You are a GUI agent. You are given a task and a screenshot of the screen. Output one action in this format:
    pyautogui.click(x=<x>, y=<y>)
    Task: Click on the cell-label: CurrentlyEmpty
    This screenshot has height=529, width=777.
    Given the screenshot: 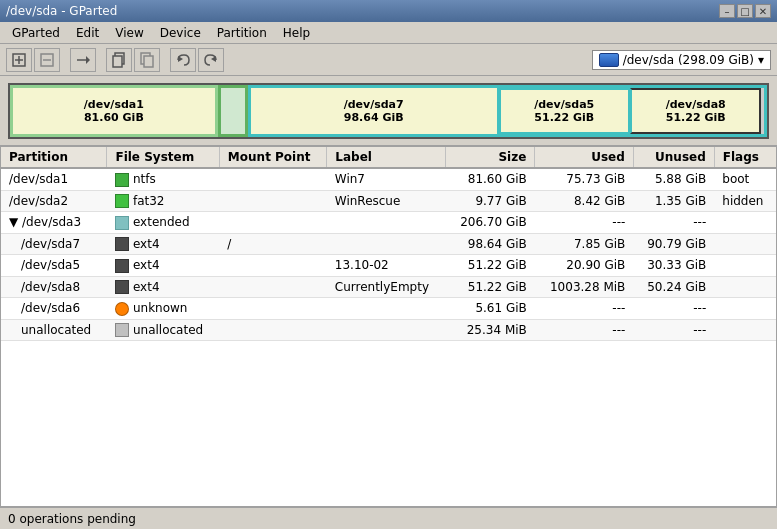 What is the action you would take?
    pyautogui.click(x=386, y=287)
    